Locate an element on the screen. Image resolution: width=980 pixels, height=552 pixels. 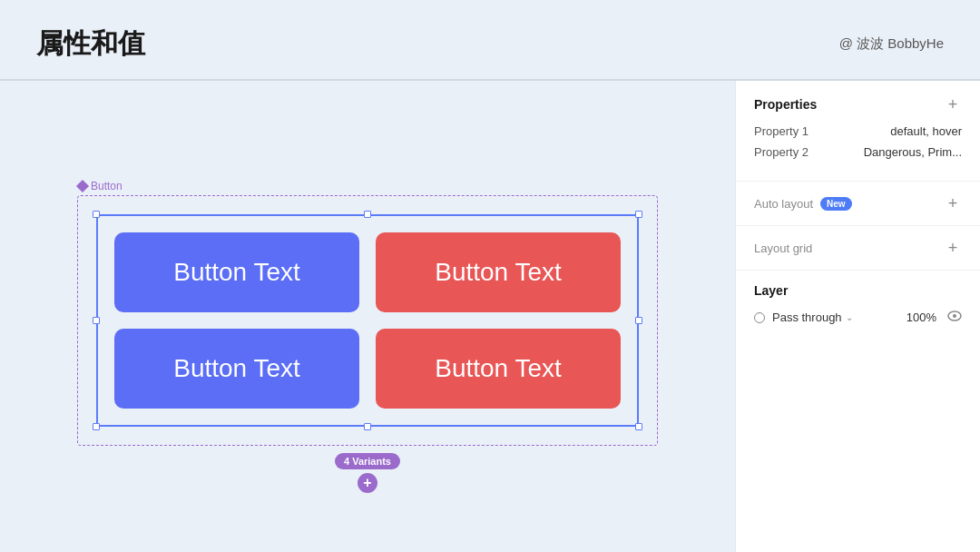
layer-section-title: Layer is located at coordinates (858, 291).